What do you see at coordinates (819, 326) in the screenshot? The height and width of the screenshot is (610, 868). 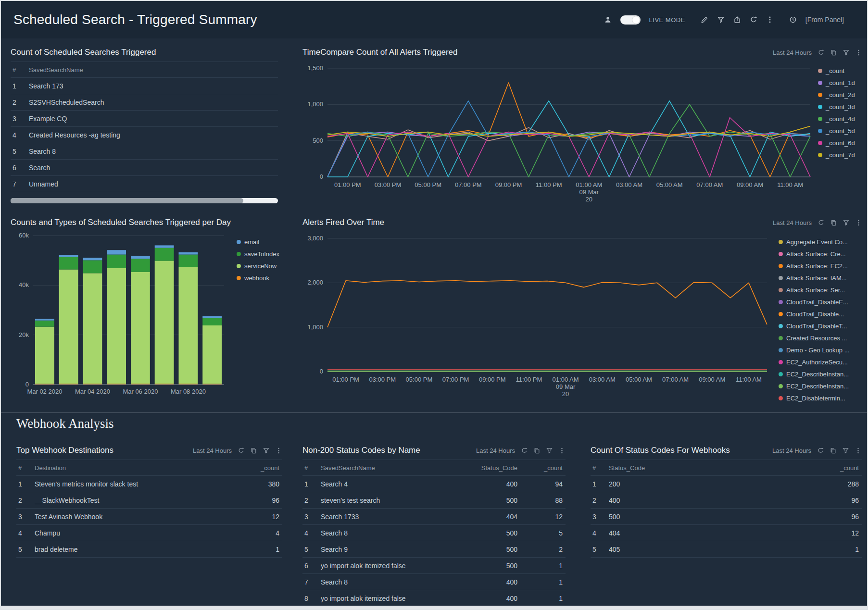 I see `legend-item: CloudTrail_DisableT...` at bounding box center [819, 326].